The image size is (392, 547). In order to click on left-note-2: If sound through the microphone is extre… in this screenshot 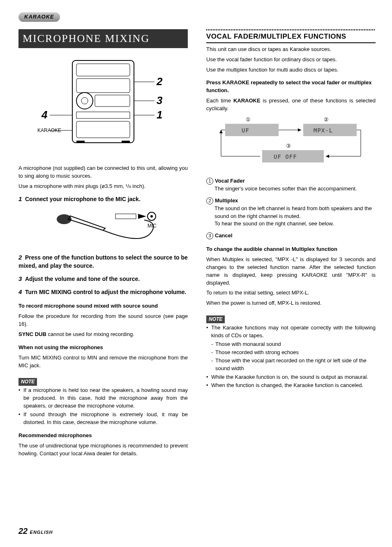, I will do `click(103, 419)`.